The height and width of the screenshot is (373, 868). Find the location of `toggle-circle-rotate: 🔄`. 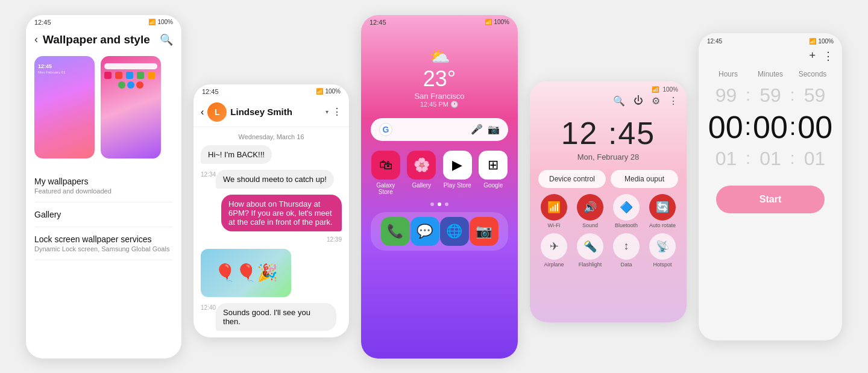

toggle-circle-rotate: 🔄 is located at coordinates (662, 207).